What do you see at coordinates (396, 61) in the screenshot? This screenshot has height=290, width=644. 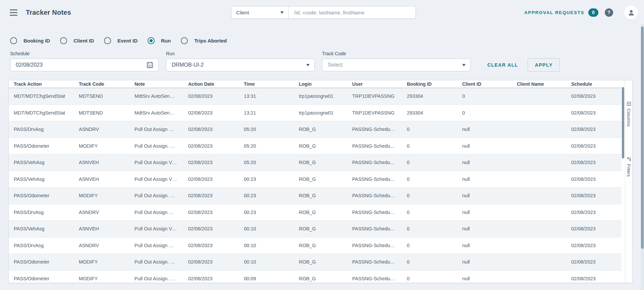 I see `track-code-field-group: Track Code Select` at bounding box center [396, 61].